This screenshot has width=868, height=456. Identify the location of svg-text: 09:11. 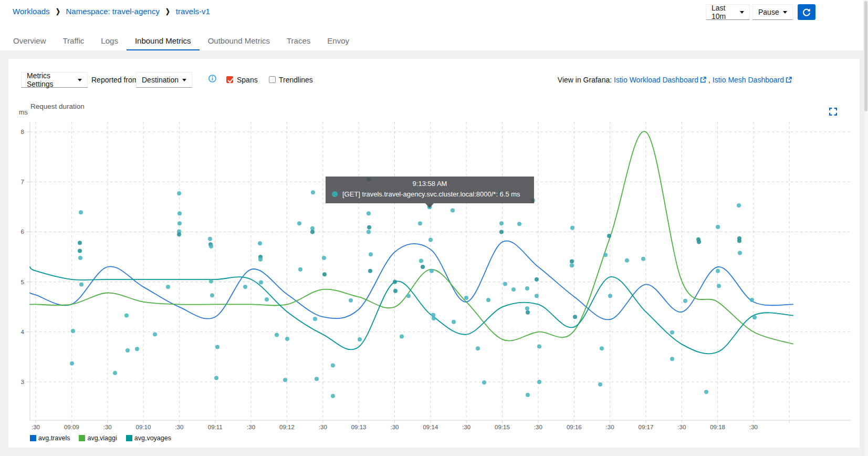
(215, 427).